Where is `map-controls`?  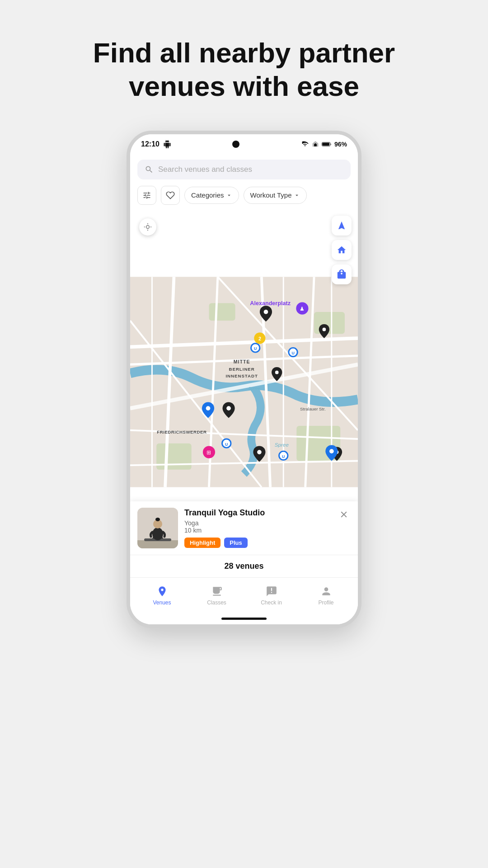 map-controls is located at coordinates (342, 250).